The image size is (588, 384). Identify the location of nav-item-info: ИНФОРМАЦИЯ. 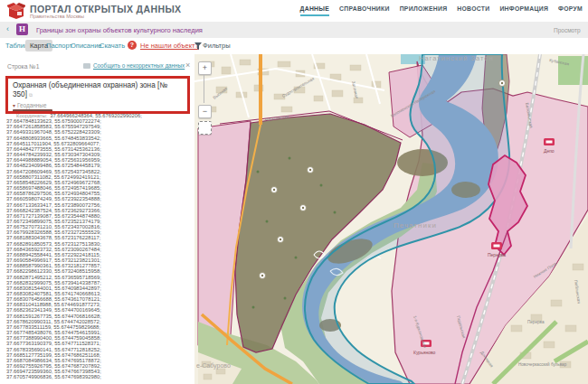
(524, 11).